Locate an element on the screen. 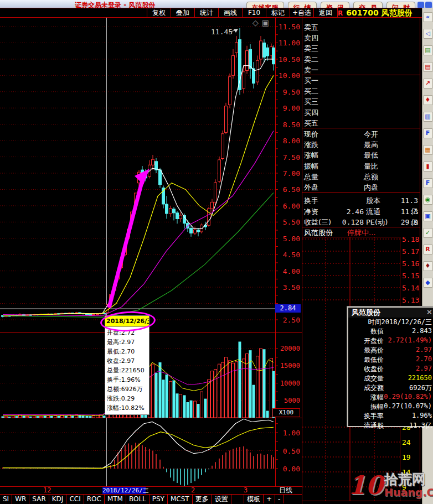  mini-price-label: 5.15 is located at coordinates (411, 276).